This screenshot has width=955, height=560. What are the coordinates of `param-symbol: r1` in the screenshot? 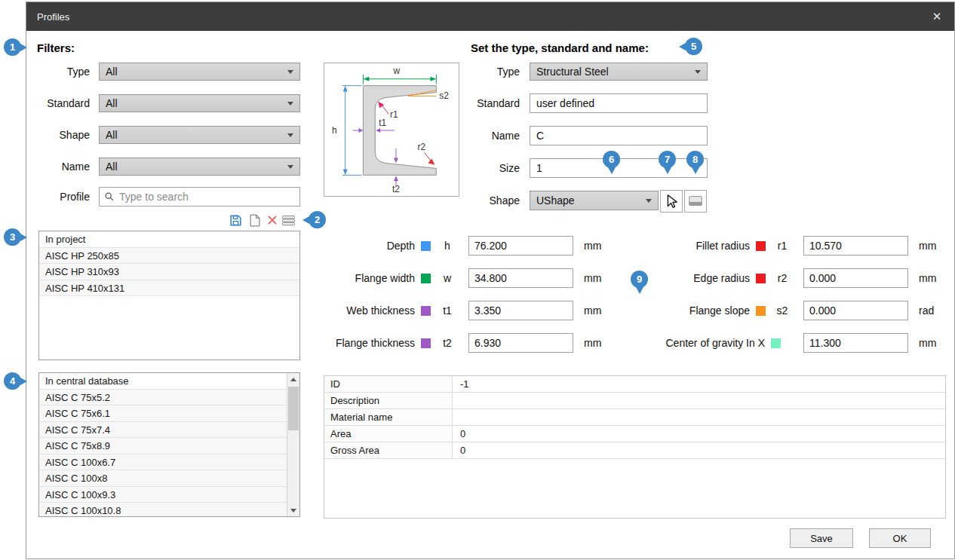 It's located at (782, 246).